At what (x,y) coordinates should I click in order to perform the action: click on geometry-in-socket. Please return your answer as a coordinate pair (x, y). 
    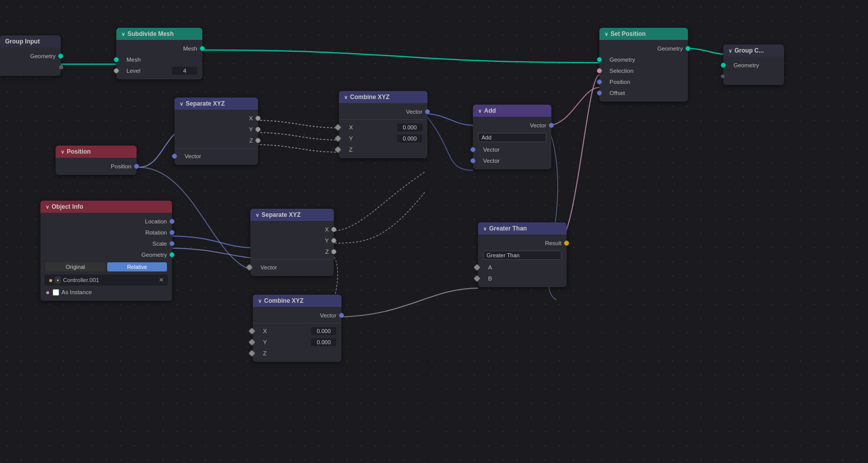
    Looking at the image, I should click on (599, 60).